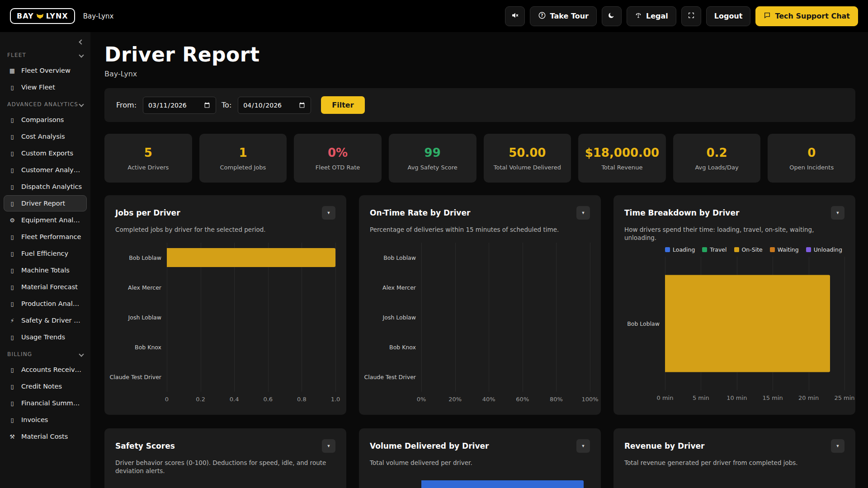  I want to click on x-tick-label: 5 min, so click(701, 398).